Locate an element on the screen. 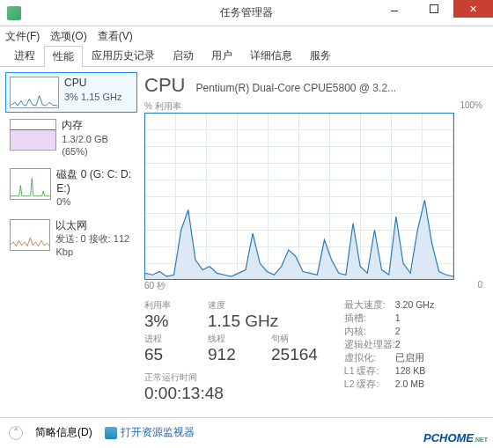 The width and height of the screenshot is (493, 448). cpu-sub: 3% 1.15 GHz is located at coordinates (93, 97).